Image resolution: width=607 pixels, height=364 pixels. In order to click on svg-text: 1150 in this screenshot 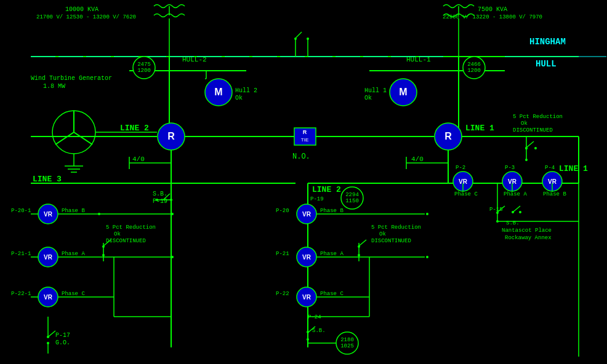, I will do `click(352, 201)`.